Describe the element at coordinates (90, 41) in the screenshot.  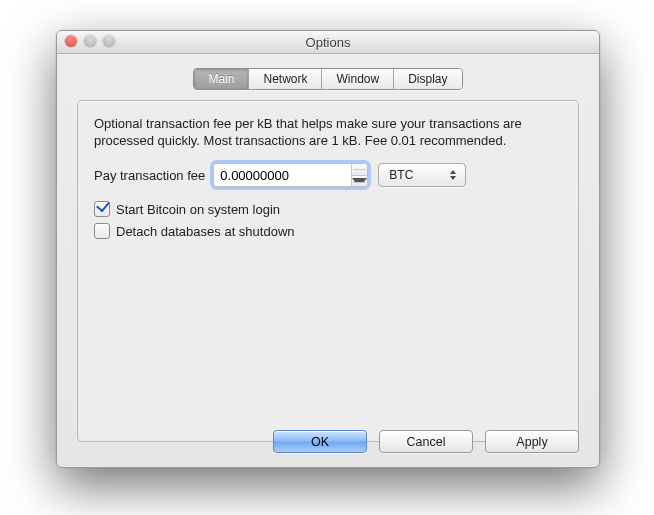
I see `minimize-icon` at that location.